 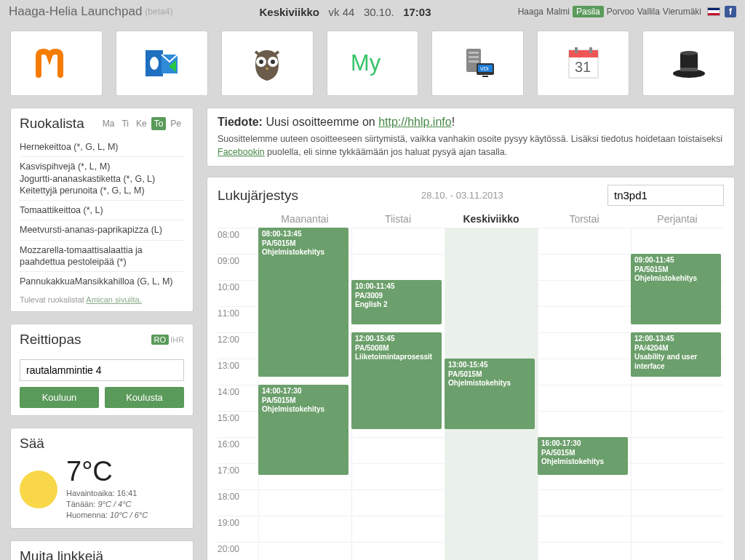 I want to click on sched-day-header: Tiistai, so click(x=398, y=219).